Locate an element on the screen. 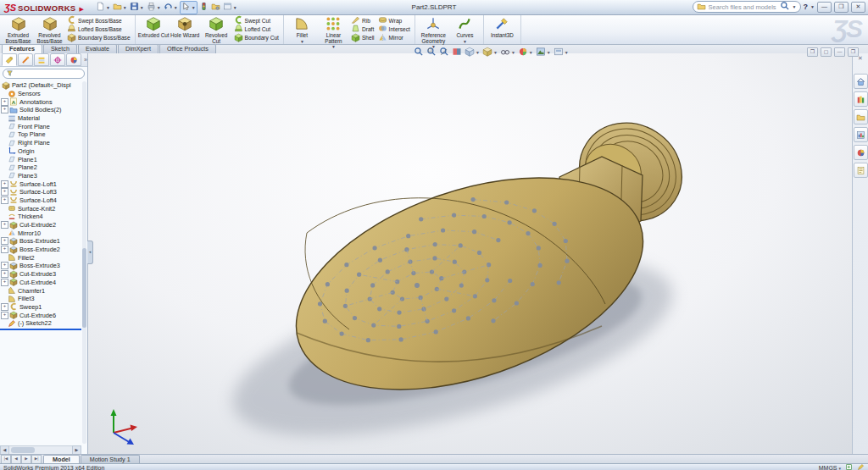 The image size is (868, 470). task-pane-tab-design-library is located at coordinates (861, 99).